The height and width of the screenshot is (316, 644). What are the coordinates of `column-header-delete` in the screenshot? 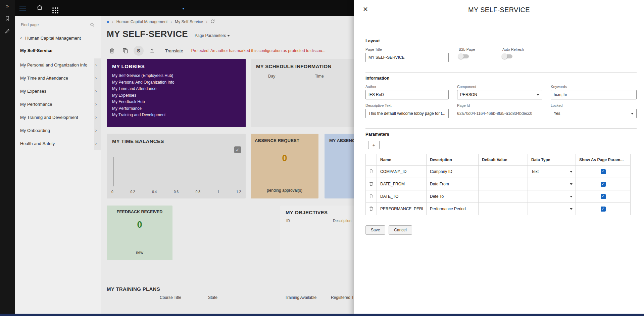 It's located at (371, 160).